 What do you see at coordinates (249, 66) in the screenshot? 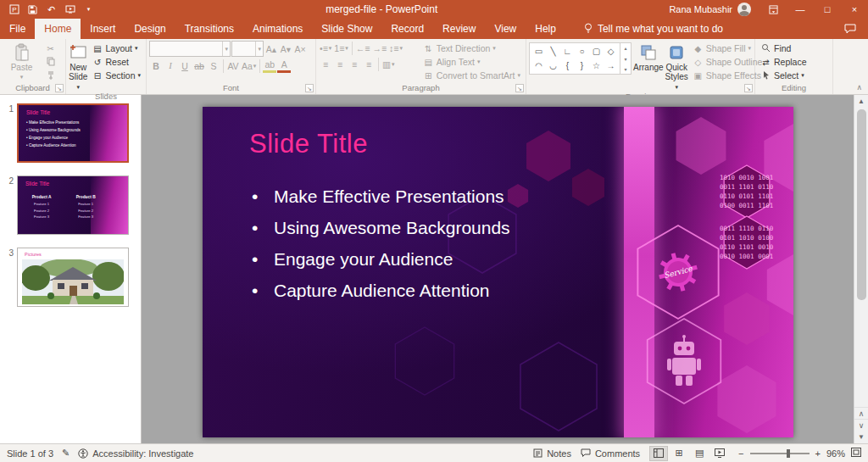
I see `change-case-icon: Aa▾` at bounding box center [249, 66].